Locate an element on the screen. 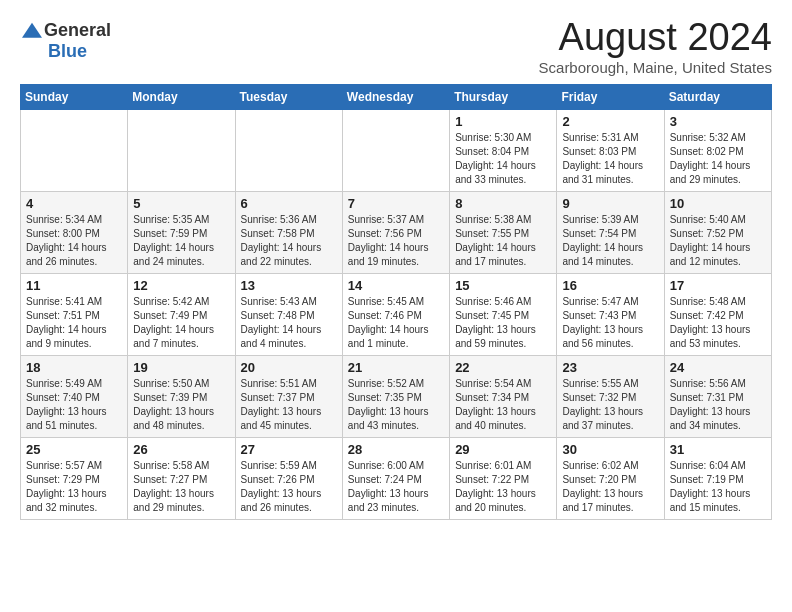 Image resolution: width=792 pixels, height=612 pixels. day-cell: 30Sunrise: 6:02 AM Sunset: 7:20 PM Dayli… is located at coordinates (610, 479).